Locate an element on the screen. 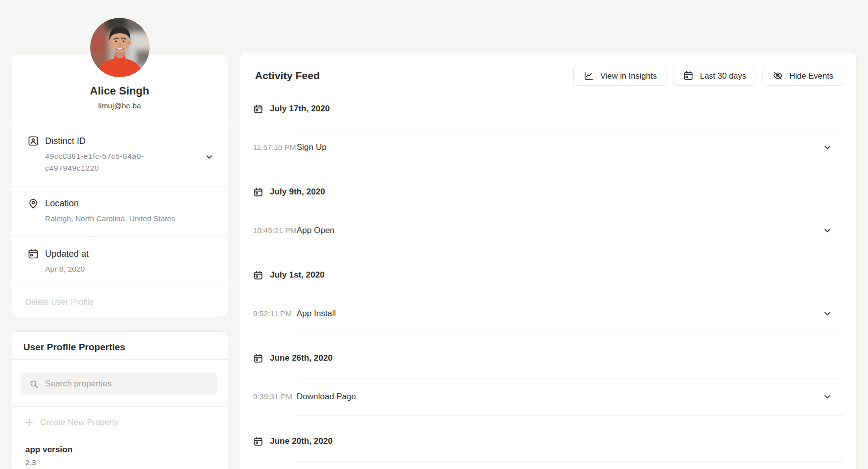 This screenshot has width=868, height=469. feed-date-header: July 1st, 2020 is located at coordinates (548, 275).